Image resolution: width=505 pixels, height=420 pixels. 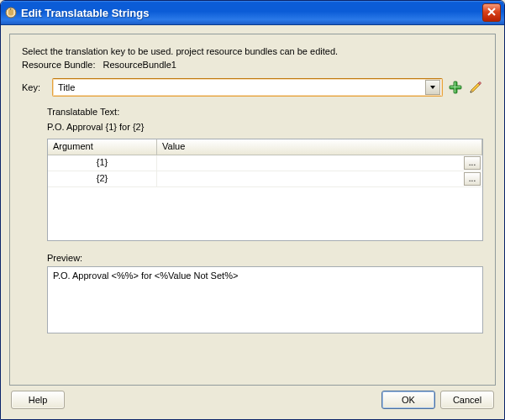 What do you see at coordinates (145, 276) in the screenshot?
I see `preview-text: P.O. Approval <%%> for <%Value Not Set%>` at bounding box center [145, 276].